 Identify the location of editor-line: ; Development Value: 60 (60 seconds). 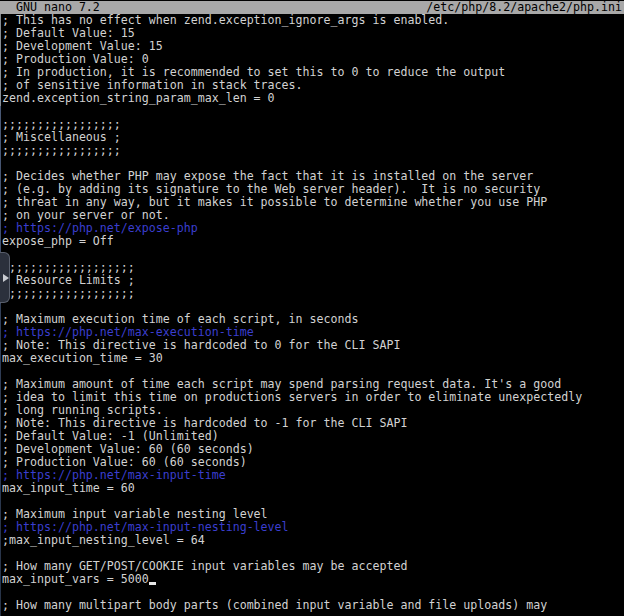
(312, 450).